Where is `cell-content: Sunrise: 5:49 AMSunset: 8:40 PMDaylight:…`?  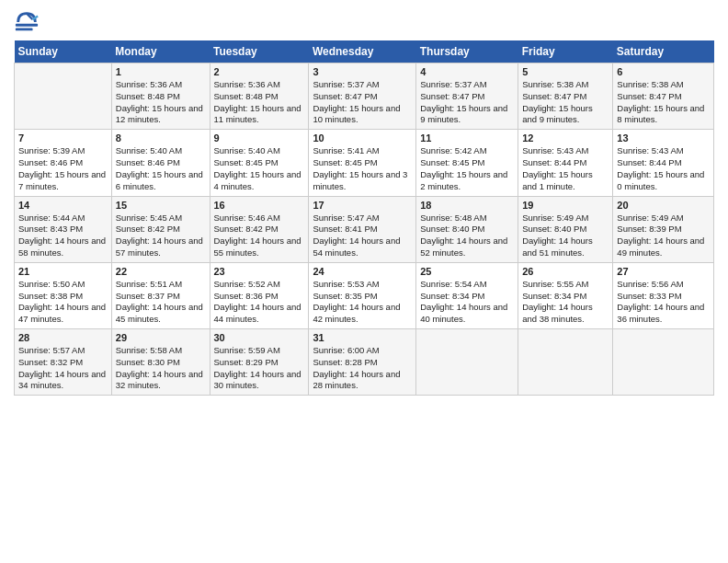 cell-content: Sunrise: 5:49 AMSunset: 8:40 PMDaylight:… is located at coordinates (565, 236).